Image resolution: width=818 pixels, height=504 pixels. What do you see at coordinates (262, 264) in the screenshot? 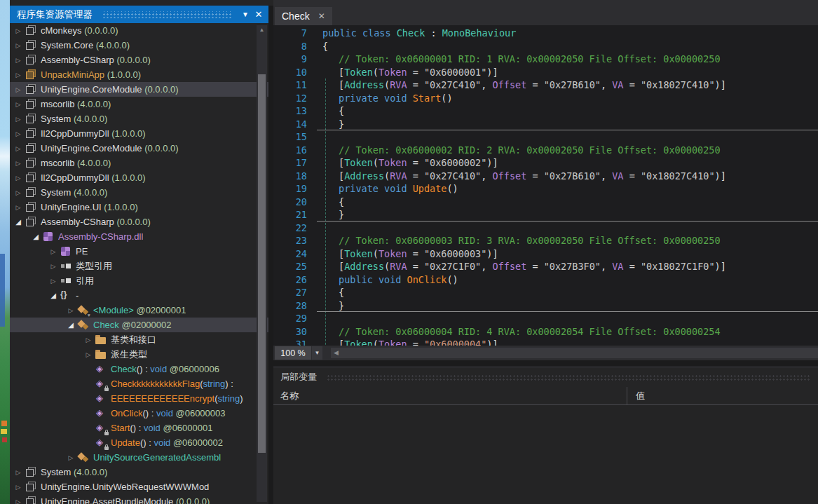
I see `tree-scrollbar: ▲` at bounding box center [262, 264].